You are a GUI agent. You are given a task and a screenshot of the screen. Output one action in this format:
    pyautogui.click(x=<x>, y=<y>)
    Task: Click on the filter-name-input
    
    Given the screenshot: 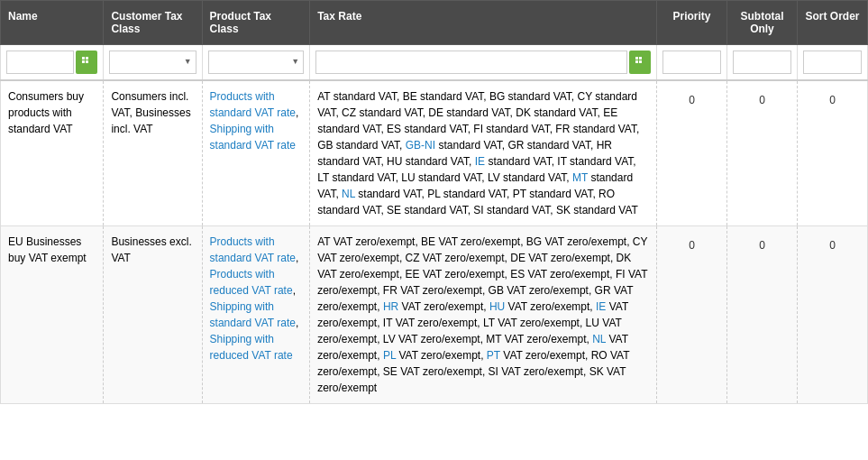 What is the action you would take?
    pyautogui.click(x=40, y=62)
    